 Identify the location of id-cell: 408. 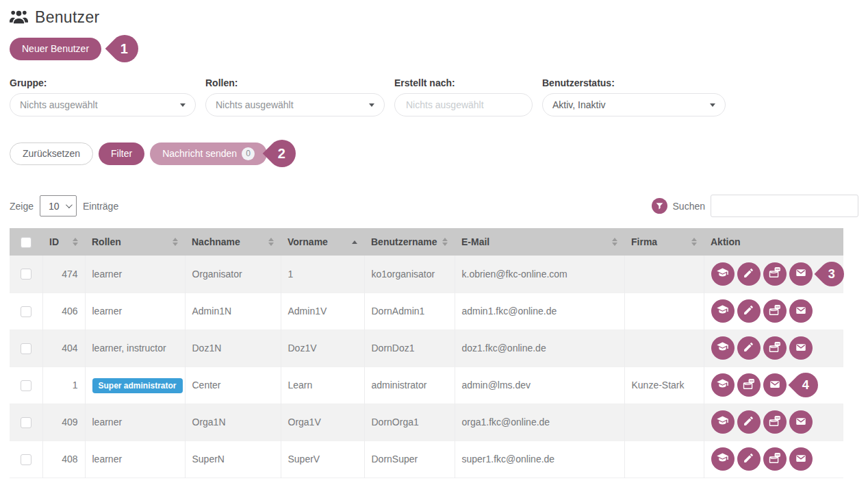
(64, 459).